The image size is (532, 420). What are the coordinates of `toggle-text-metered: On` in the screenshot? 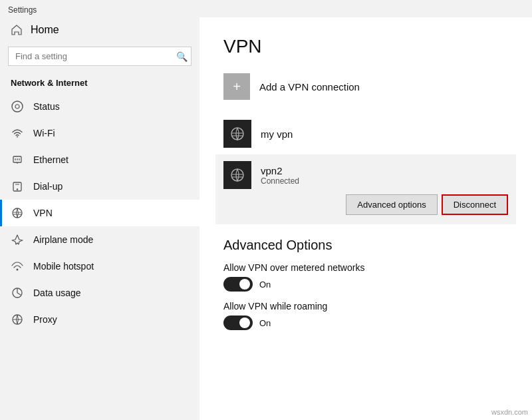 It's located at (265, 285).